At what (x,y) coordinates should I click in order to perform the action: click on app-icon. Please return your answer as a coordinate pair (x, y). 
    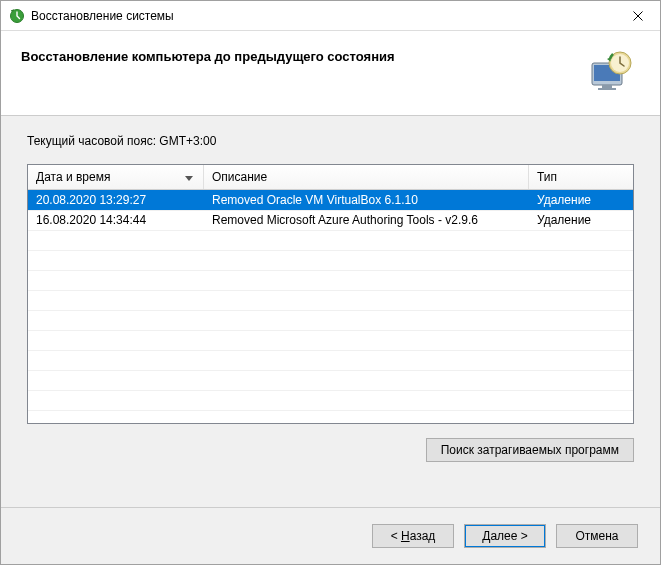
    Looking at the image, I should click on (17, 16).